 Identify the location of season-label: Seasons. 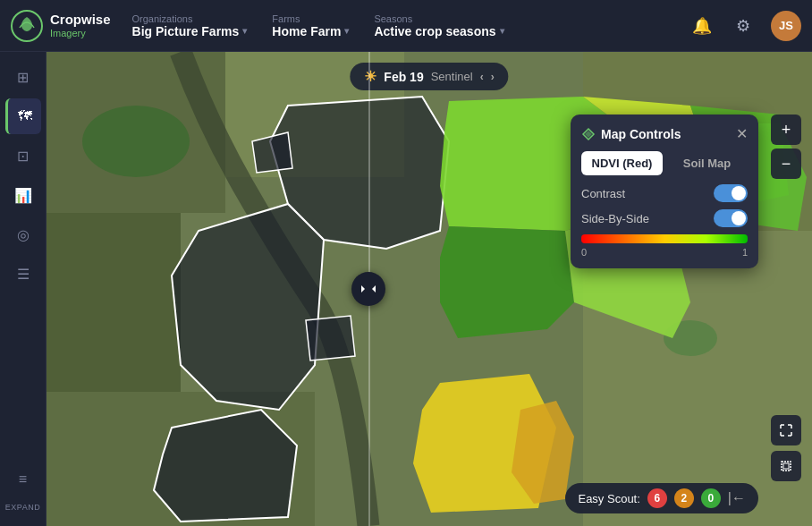
(438, 19).